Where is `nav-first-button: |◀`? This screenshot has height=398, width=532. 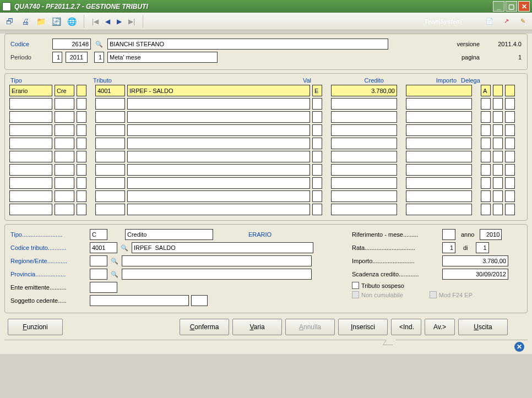 nav-first-button: |◀ is located at coordinates (95, 21).